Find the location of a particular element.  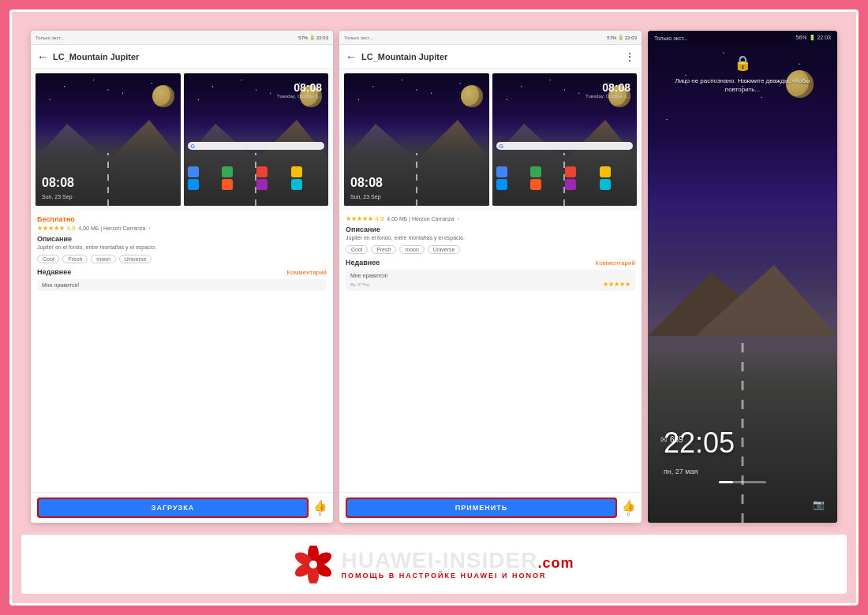

app-bar-2: ← LC_Mountain Jupiter ⋮ is located at coordinates (491, 57).